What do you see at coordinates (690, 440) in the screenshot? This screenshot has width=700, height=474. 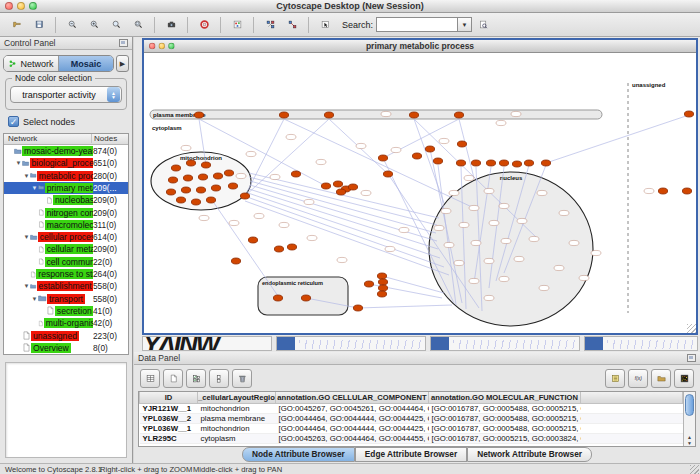 I see `scrollbar-arrows: ▲▼` at bounding box center [690, 440].